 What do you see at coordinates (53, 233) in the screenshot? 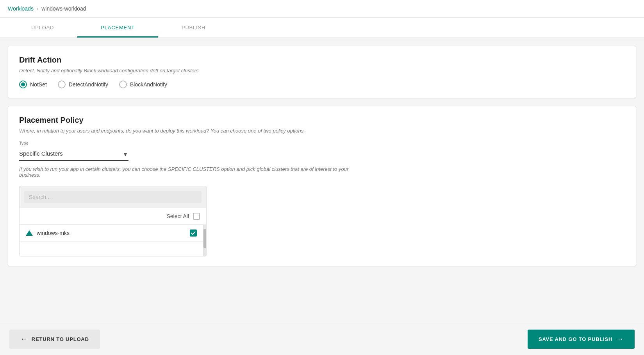
I see `cluster-name: windows-mks` at bounding box center [53, 233].